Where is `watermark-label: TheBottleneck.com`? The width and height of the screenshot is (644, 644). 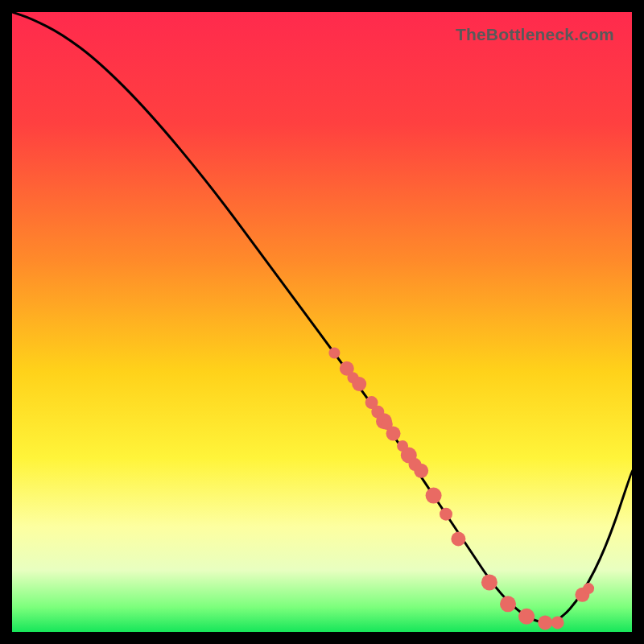 watermark-label: TheBottleneck.com is located at coordinates (535, 35).